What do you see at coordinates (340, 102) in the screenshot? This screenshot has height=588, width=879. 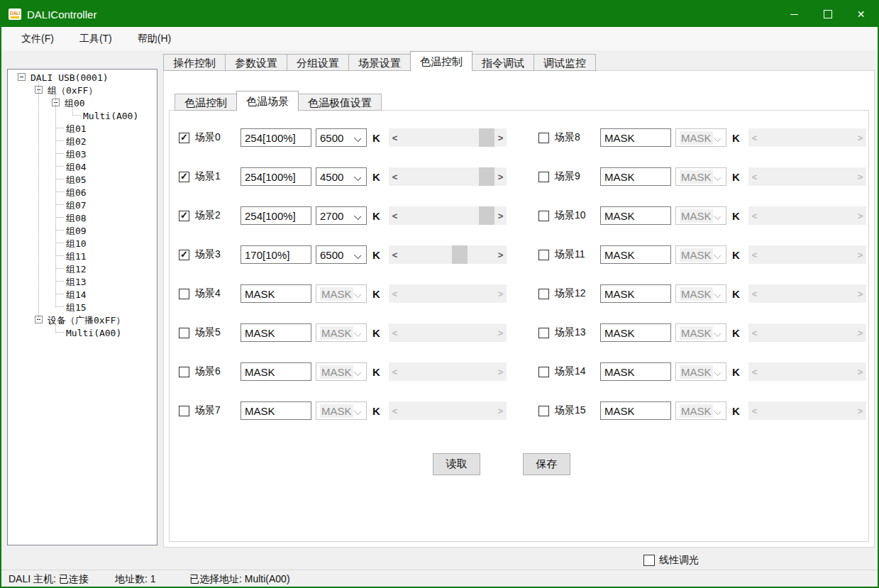 I see `subtab-3: 色温极值设置` at bounding box center [340, 102].